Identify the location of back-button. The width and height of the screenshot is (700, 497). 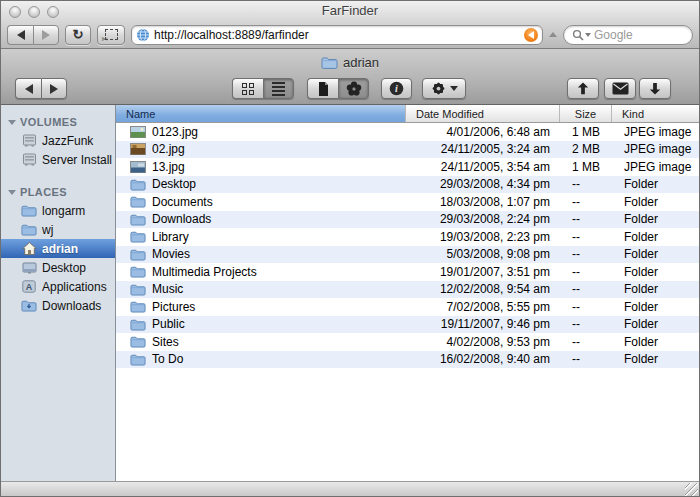
(20, 35).